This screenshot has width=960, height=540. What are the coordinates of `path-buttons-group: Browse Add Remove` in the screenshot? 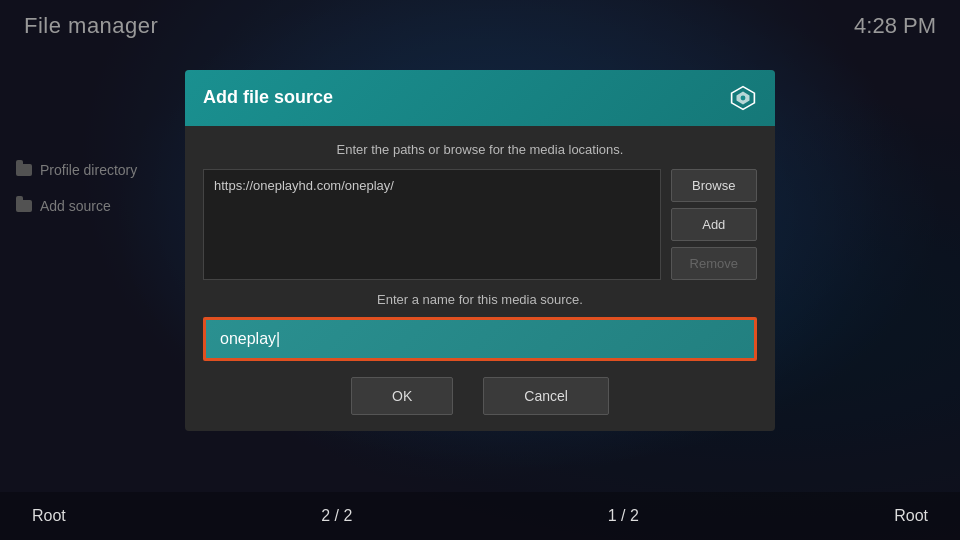 It's located at (714, 224).